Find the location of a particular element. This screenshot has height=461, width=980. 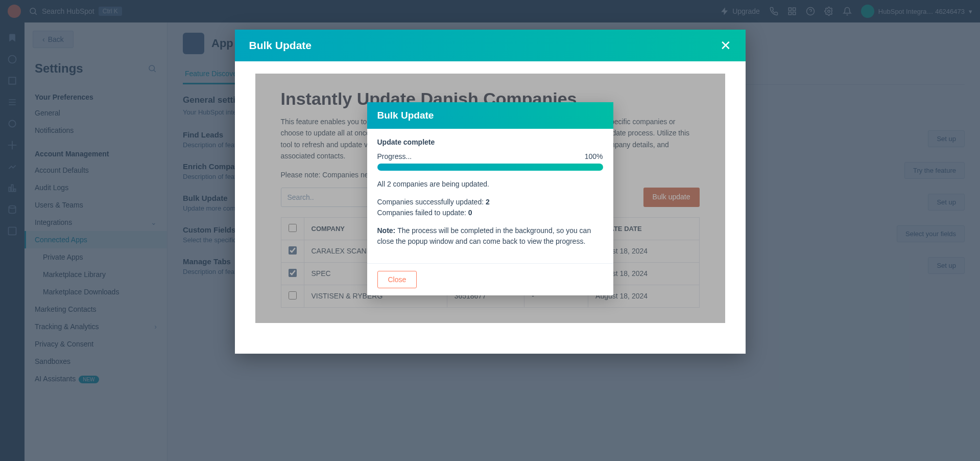

failed-label: Companies failed to update: is located at coordinates (423, 213).